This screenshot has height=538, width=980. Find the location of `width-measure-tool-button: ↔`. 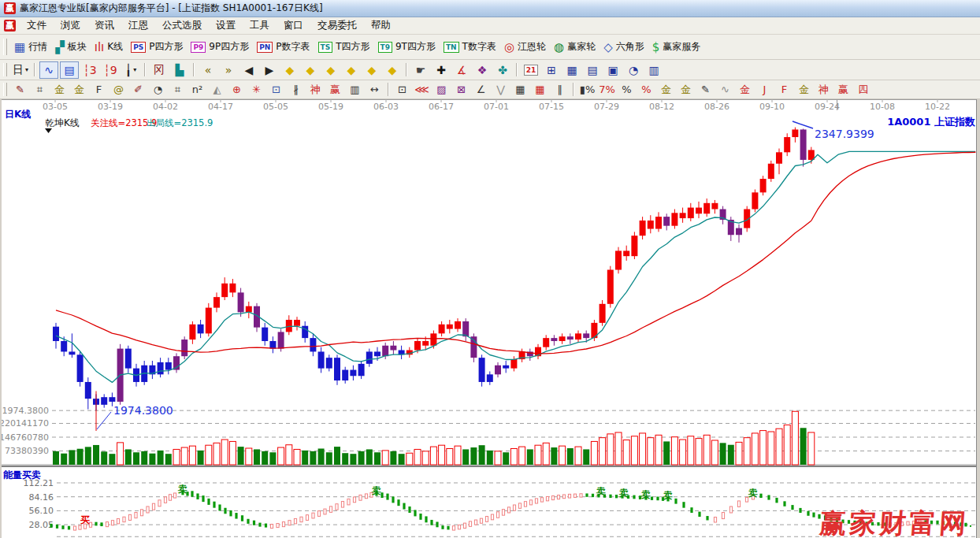

width-measure-tool-button: ↔ is located at coordinates (375, 90).